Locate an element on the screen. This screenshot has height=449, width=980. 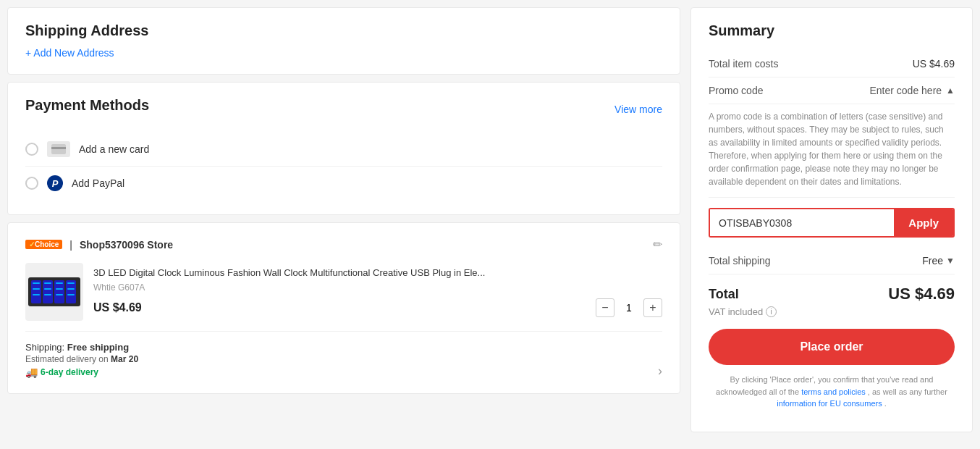
shipping-value: Free shipping is located at coordinates (98, 348).